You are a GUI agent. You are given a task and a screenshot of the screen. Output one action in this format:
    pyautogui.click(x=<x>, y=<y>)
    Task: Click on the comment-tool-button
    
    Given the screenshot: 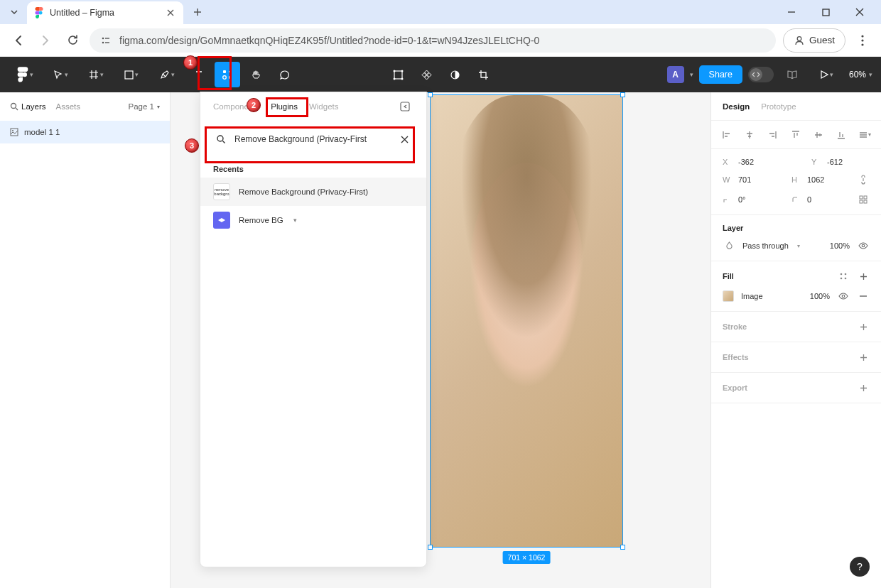 What is the action you would take?
    pyautogui.click(x=284, y=75)
    